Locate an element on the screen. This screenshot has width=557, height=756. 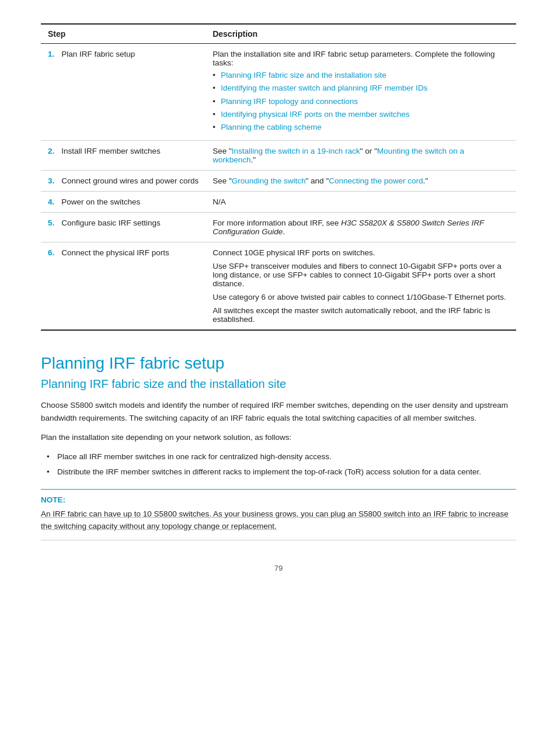
table-header-step: Step is located at coordinates (123, 34).